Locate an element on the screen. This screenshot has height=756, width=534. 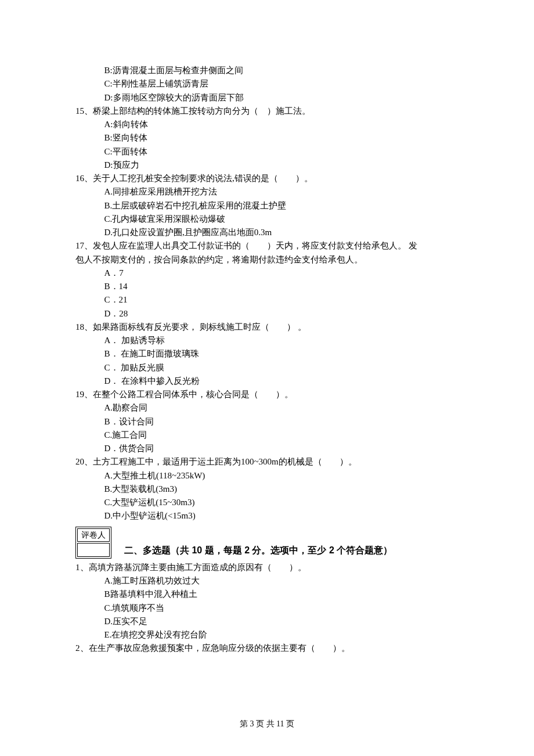
option-a: A.大型推土机(118~235kW) is located at coordinates (267, 476).